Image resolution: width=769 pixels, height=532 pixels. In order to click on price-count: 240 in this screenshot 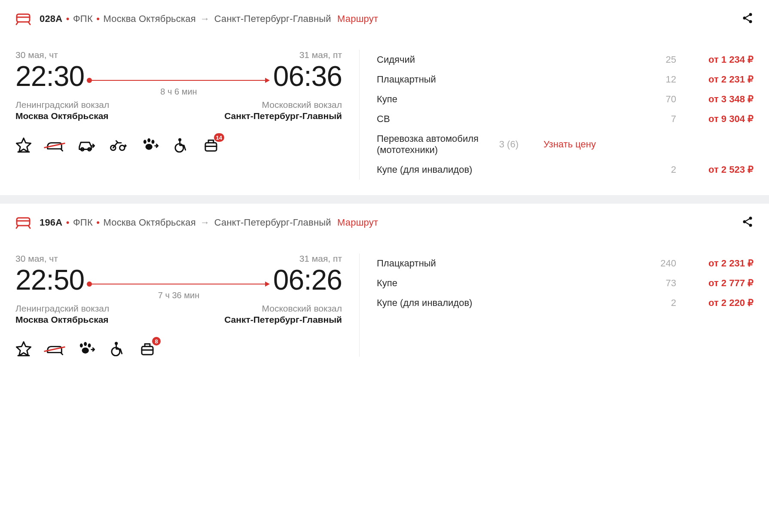, I will do `click(657, 263)`.